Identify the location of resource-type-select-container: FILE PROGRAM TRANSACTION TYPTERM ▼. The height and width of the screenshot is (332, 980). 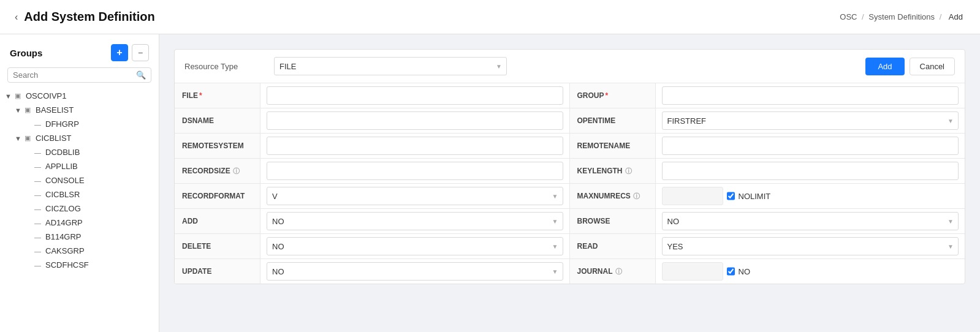
(390, 66).